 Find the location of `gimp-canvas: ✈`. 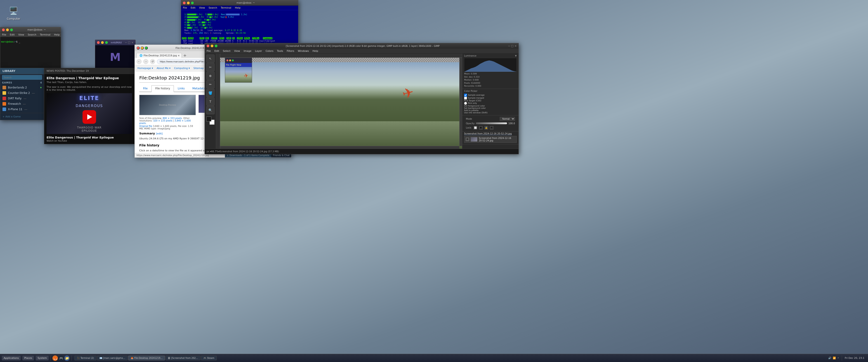

gimp-canvas: ✈ is located at coordinates (339, 101).